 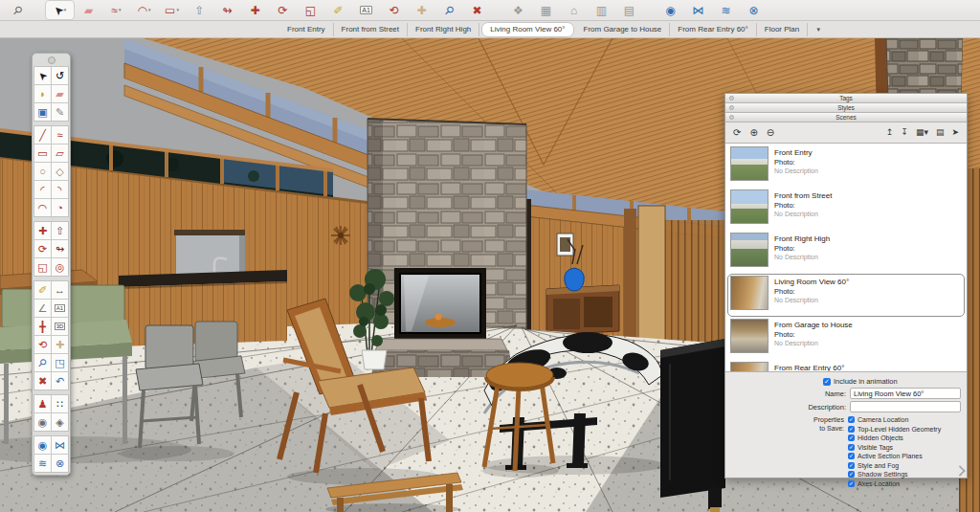 What do you see at coordinates (846, 167) in the screenshot?
I see `scene-list-item: Front EntryPhoto:No Description` at bounding box center [846, 167].